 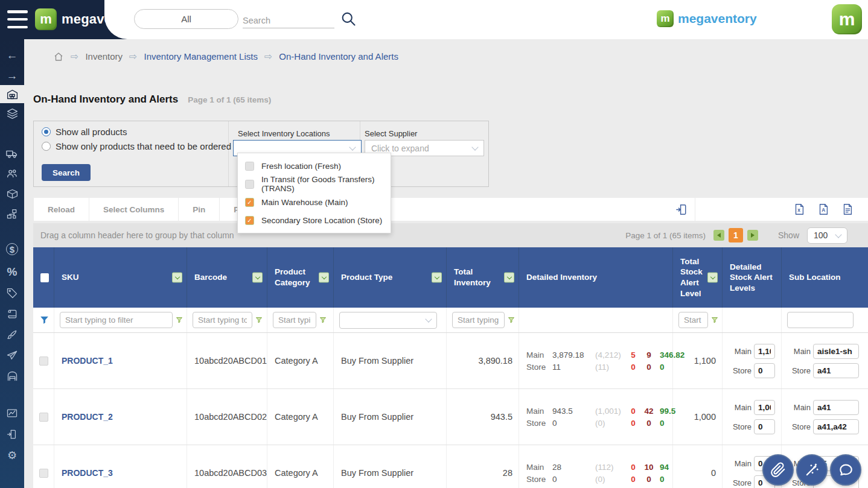 I want to click on chat-bubble-button, so click(x=846, y=470).